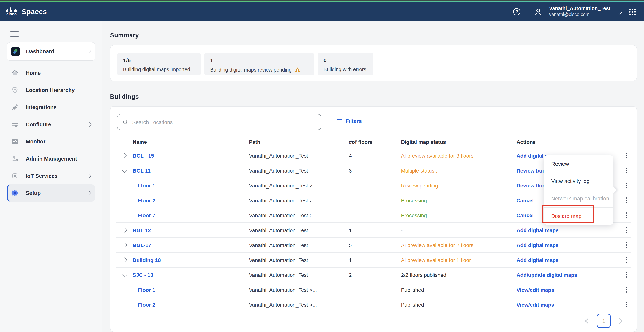 The image size is (644, 332). What do you see at coordinates (57, 193) in the screenshot?
I see `sidebar-item-label: Setup` at bounding box center [57, 193].